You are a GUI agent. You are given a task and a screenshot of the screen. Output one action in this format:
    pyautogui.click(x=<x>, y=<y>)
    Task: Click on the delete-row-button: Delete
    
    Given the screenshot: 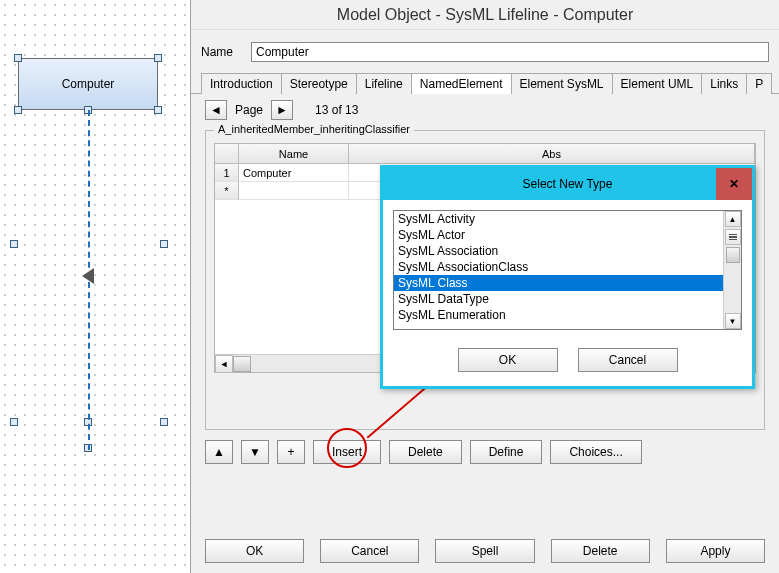 What is the action you would take?
    pyautogui.click(x=426, y=452)
    